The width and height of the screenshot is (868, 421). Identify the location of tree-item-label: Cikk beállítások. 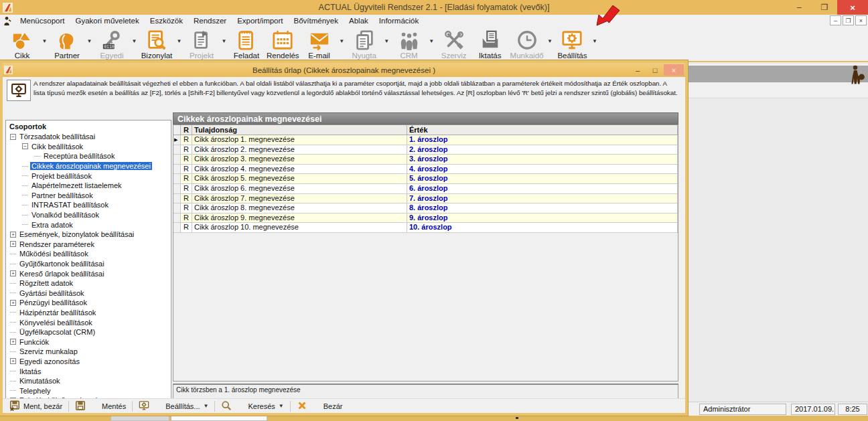
(58, 147).